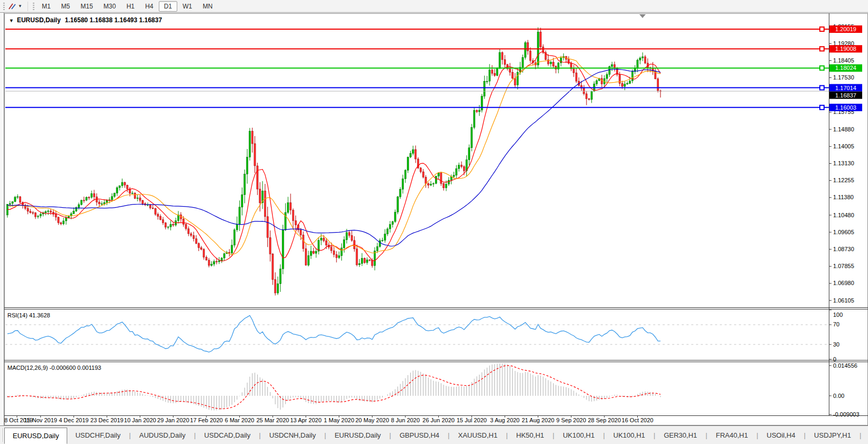 Image resolution: width=868 pixels, height=444 pixels. Describe the element at coordinates (845, 366) in the screenshot. I see `macd-tick-label: 0.014556` at that location.